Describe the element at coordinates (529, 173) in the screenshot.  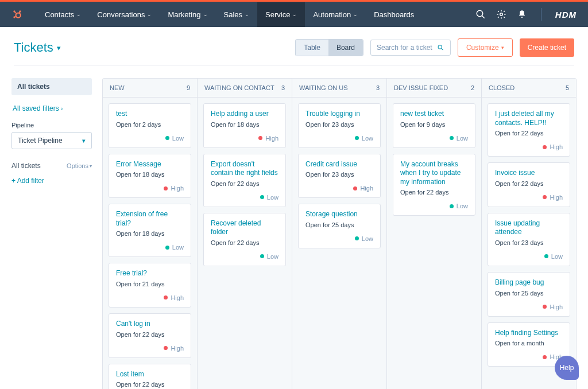
I see `ticket-title: Invoice issue` at that location.